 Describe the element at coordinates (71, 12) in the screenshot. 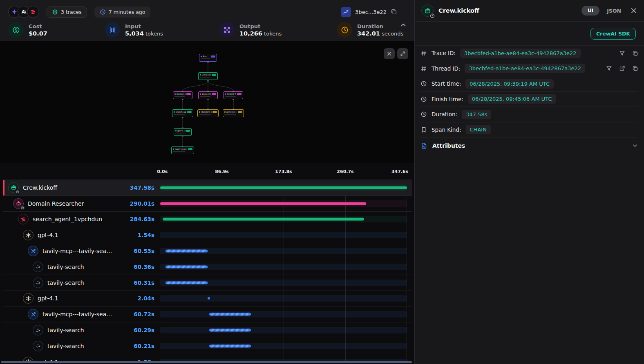

I see `traces-count-label: 3 traces` at that location.